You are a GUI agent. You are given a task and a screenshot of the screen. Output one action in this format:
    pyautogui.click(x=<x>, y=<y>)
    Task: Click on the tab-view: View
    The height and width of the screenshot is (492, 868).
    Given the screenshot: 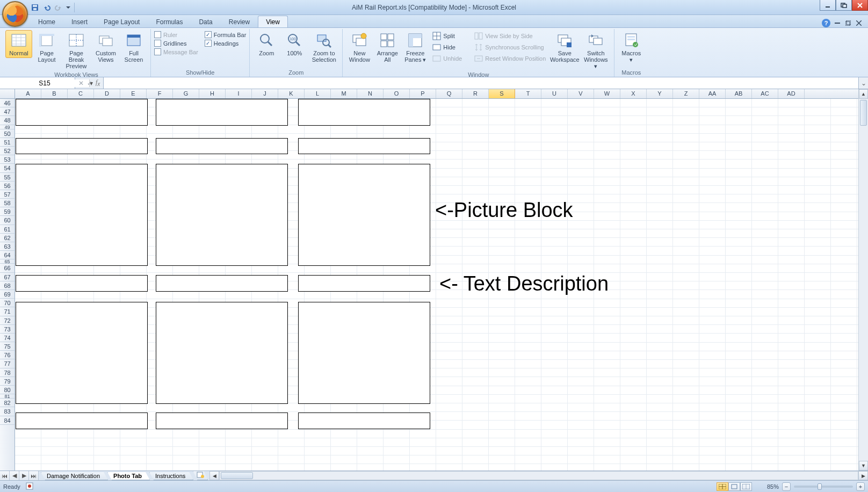 What is the action you would take?
    pyautogui.click(x=273, y=21)
    